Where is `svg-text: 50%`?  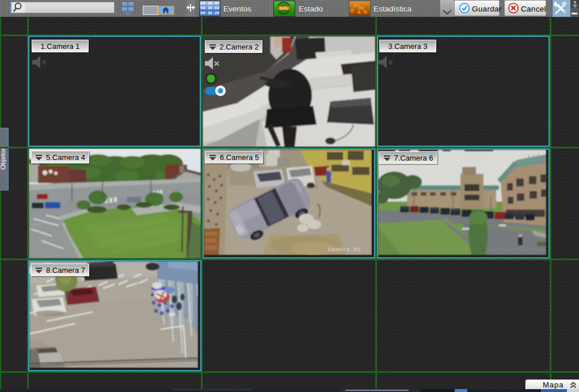
svg-text: 50% is located at coordinates (284, 9).